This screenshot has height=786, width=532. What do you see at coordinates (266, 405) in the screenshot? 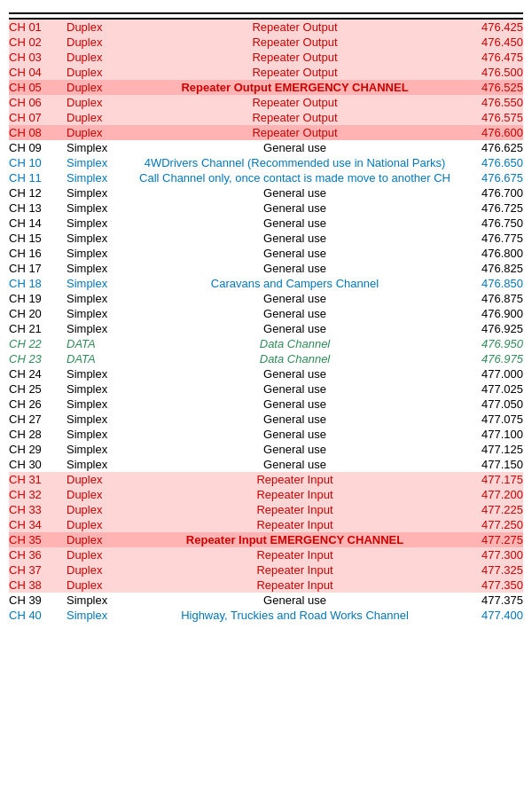
I see `table-row: CH 26SimplexGeneral use477.050` at bounding box center [266, 405].